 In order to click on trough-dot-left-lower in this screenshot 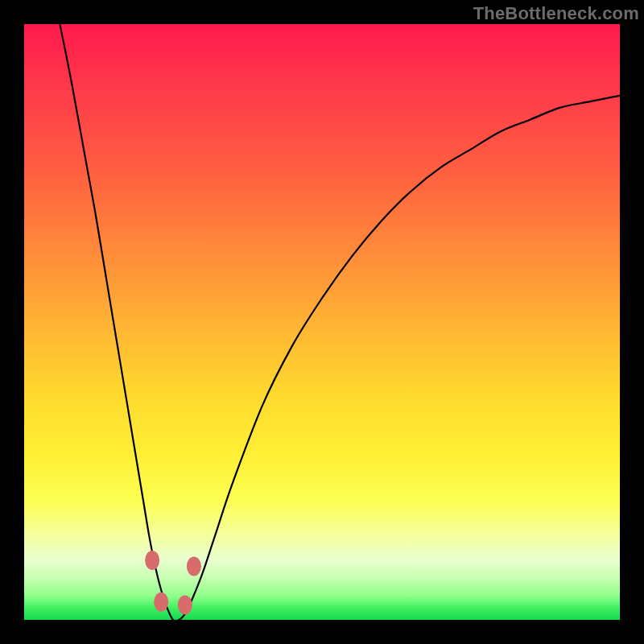, I will do `click(161, 602)`.